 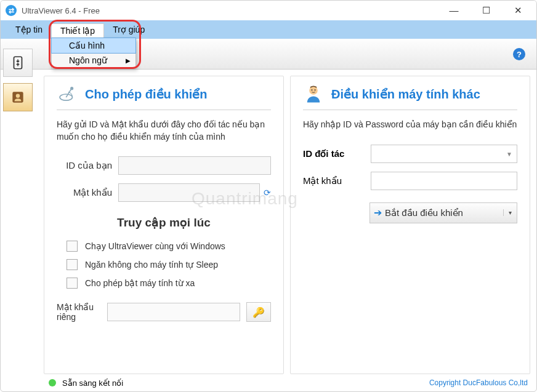 I want to click on maximize-button: ☐, so click(x=486, y=10).